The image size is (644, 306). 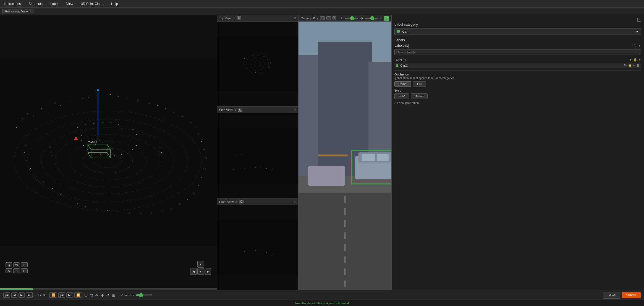 I want to click on menu-3d-point-cloud: 3D Point Cloud, so click(x=92, y=4).